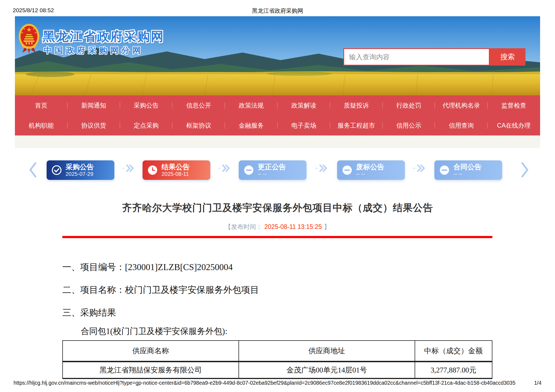 This screenshot has width=555, height=392. Describe the element at coordinates (251, 125) in the screenshot. I see `nav-item-financial-services: 金融服务` at that location.